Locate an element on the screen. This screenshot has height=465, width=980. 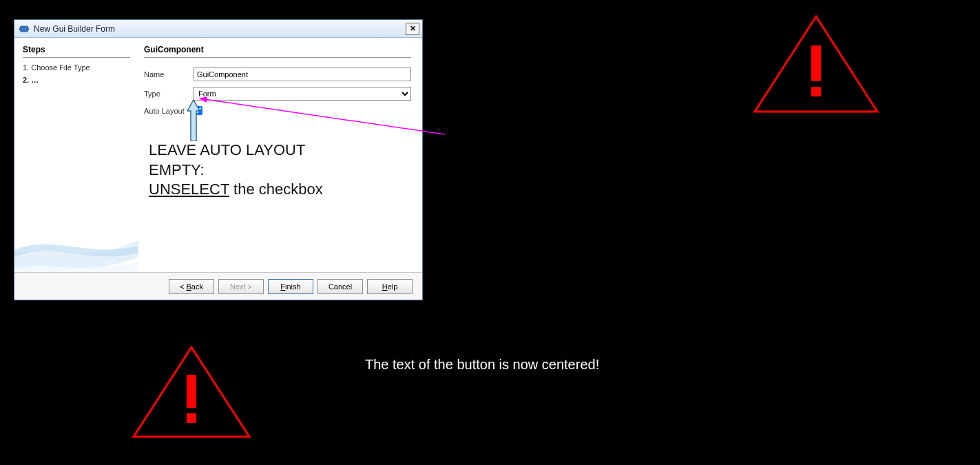
annotation-auto-layout: LEAVE AUTO LAYOUT EMPTY: UNSELECT the ch… is located at coordinates (236, 170).